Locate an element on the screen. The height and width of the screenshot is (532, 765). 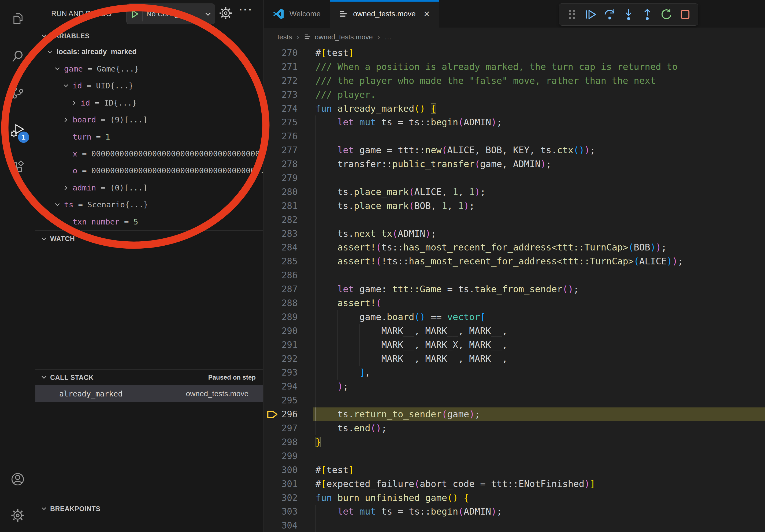
step-into-button is located at coordinates (628, 15).